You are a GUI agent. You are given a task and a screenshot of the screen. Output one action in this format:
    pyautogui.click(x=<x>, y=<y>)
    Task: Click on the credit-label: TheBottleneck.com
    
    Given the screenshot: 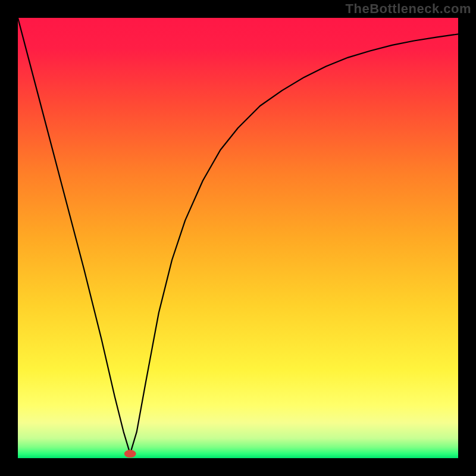 What is the action you would take?
    pyautogui.click(x=408, y=9)
    